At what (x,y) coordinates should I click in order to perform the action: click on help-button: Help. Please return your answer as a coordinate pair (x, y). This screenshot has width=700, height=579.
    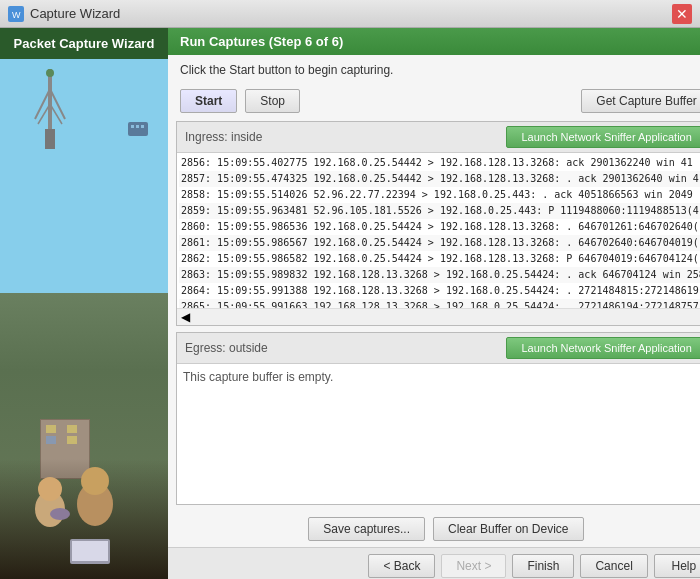
    Looking at the image, I should click on (677, 566).